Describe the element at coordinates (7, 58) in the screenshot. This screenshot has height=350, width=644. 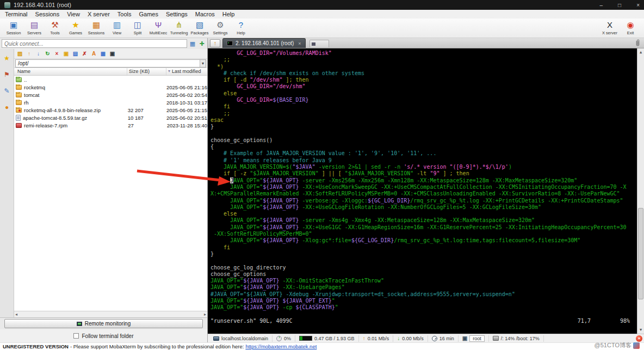
I see `sessions-tab-icon: ★` at that location.